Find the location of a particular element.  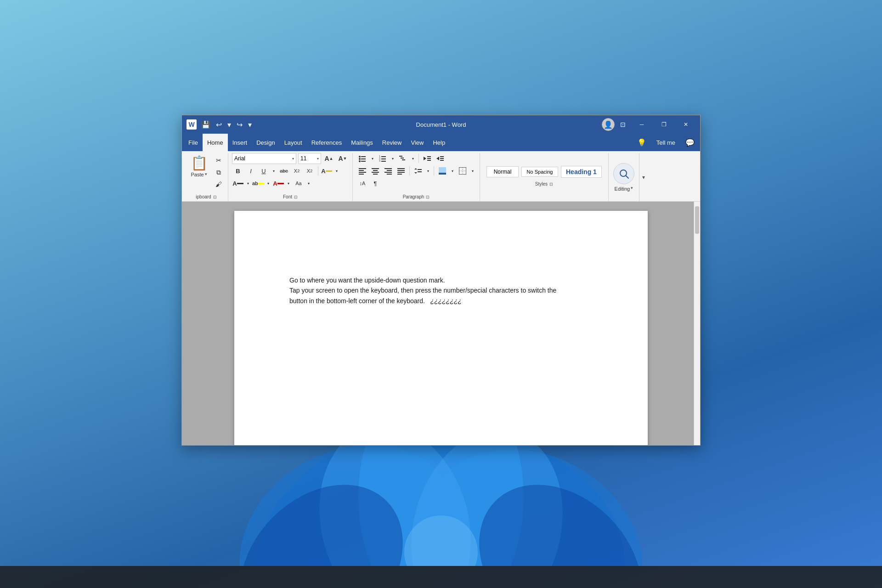

font-size-selector: 11 ▾ is located at coordinates (310, 158).